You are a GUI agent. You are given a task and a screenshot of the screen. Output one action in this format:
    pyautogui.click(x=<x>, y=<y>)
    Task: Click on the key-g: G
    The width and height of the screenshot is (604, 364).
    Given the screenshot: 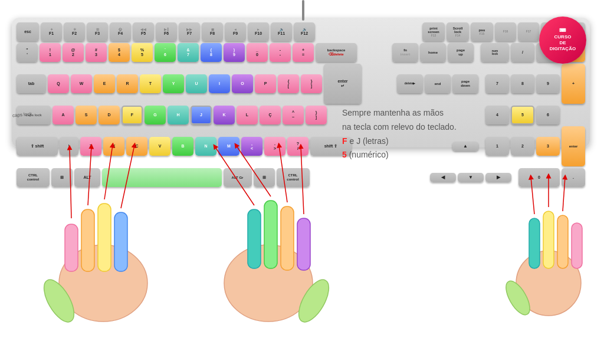 What is the action you would take?
    pyautogui.click(x=155, y=115)
    